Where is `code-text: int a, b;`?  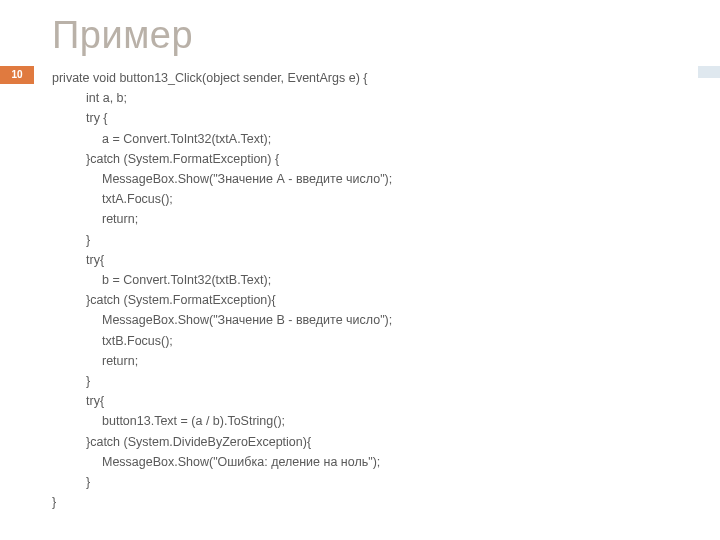 code-text: int a, b; is located at coordinates (90, 98).